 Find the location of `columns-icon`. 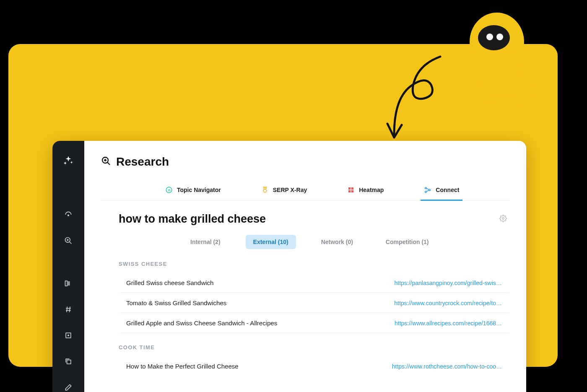

columns-icon is located at coordinates (68, 283).